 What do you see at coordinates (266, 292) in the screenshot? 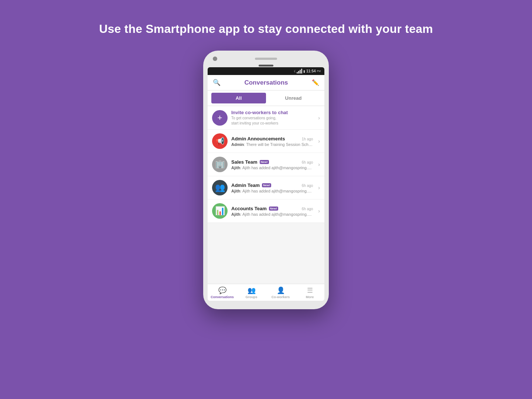
I see `bottom-nav: 💬 Conversations 👥 Groups 👤 Co-workers ☰ …` at bounding box center [266, 292].